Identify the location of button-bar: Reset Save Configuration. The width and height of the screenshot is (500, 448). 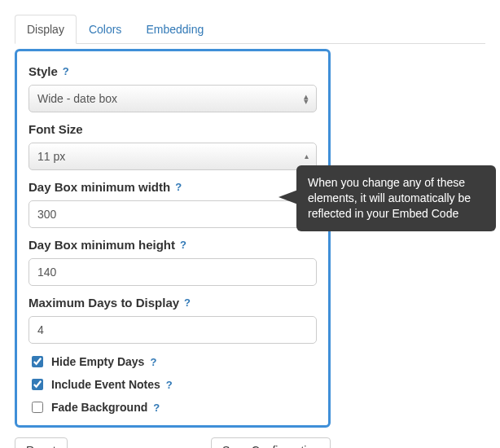
(173, 443).